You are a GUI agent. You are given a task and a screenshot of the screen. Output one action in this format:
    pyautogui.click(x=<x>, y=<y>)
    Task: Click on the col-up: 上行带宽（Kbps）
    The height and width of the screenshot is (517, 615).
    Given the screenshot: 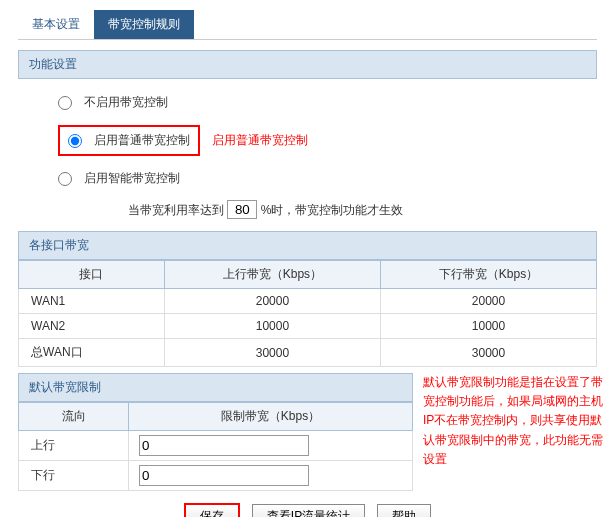 What is the action you would take?
    pyautogui.click(x=272, y=275)
    